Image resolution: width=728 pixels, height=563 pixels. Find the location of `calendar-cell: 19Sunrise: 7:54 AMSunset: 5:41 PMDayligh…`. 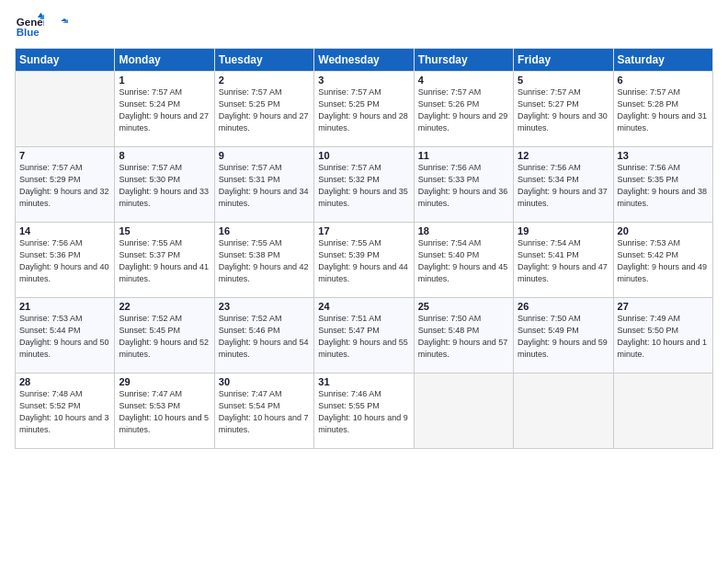

calendar-cell: 19Sunrise: 7:54 AMSunset: 5:41 PMDayligh… is located at coordinates (563, 260).